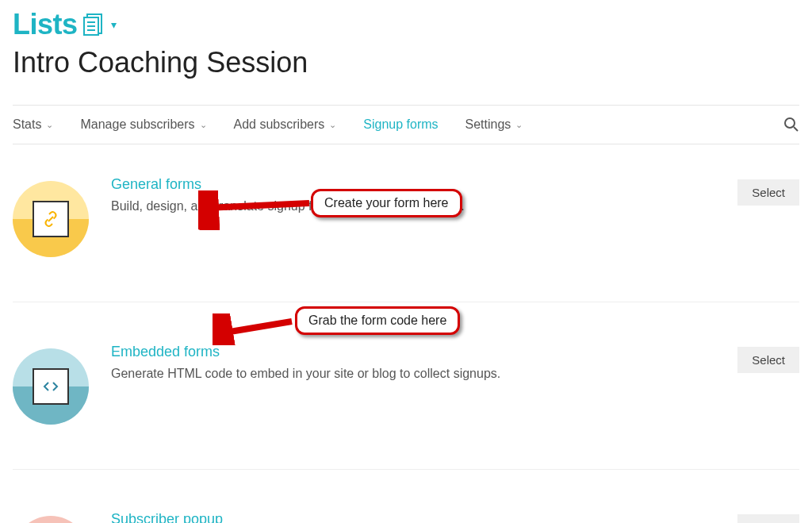 The image size is (812, 523). What do you see at coordinates (51, 519) in the screenshot?
I see `popup-icon` at bounding box center [51, 519].